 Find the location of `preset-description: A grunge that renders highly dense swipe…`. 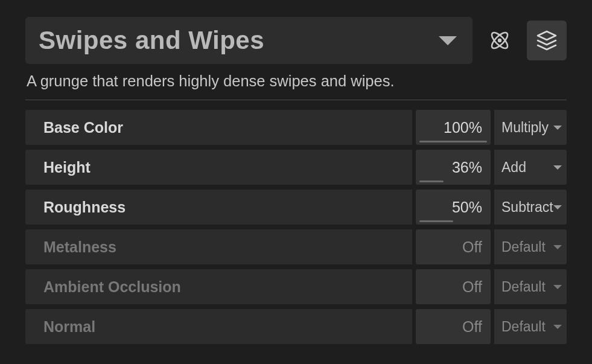

preset-description: A grunge that renders highly dense swipe… is located at coordinates (296, 81).